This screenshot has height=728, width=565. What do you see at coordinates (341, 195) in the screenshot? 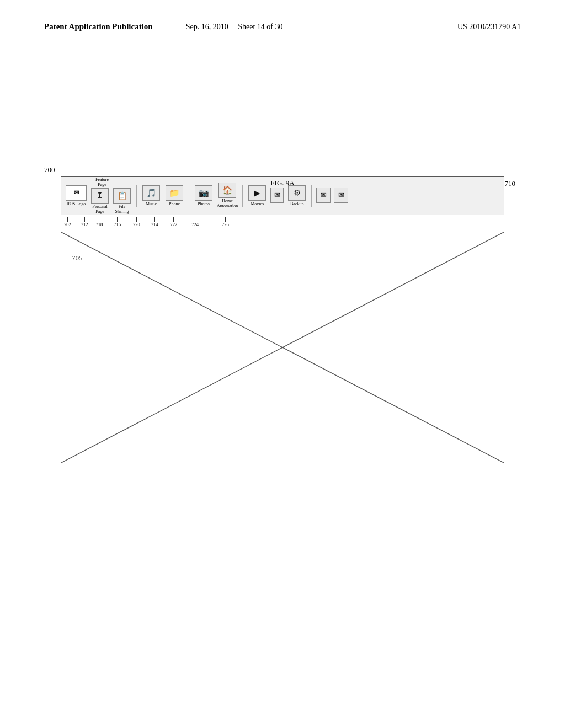
I see `extra2-icon: ✉` at bounding box center [341, 195].